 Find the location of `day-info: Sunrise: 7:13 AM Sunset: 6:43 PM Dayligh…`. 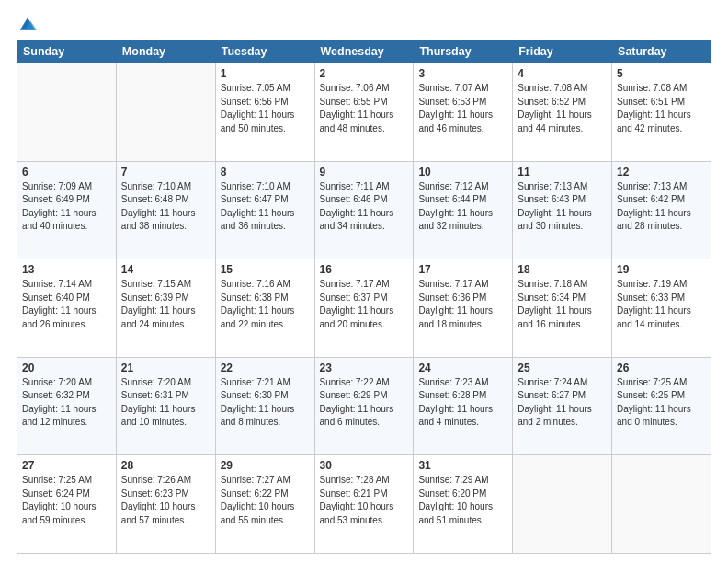

day-info: Sunrise: 7:13 AM Sunset: 6:43 PM Dayligh… is located at coordinates (563, 207).